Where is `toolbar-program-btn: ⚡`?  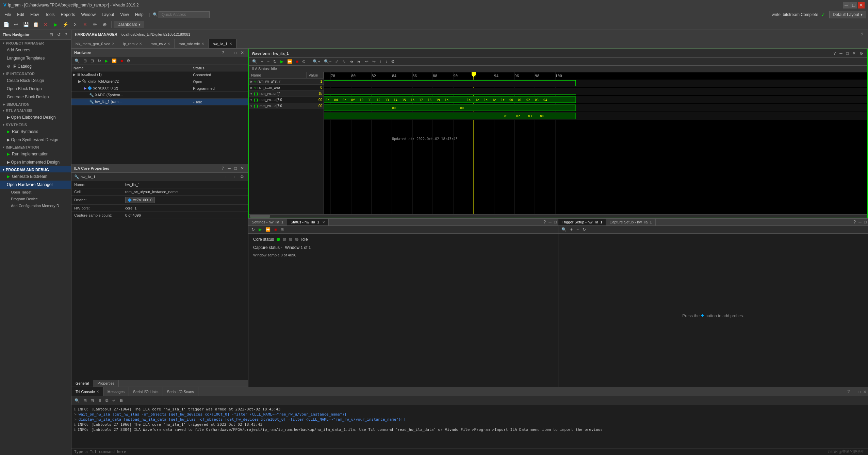 toolbar-program-btn: ⚡ is located at coordinates (65, 24).